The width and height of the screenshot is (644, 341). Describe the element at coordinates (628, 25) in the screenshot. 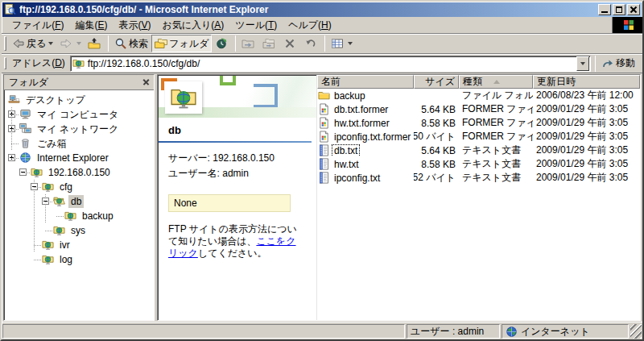

I see `windows-flag-icon` at that location.